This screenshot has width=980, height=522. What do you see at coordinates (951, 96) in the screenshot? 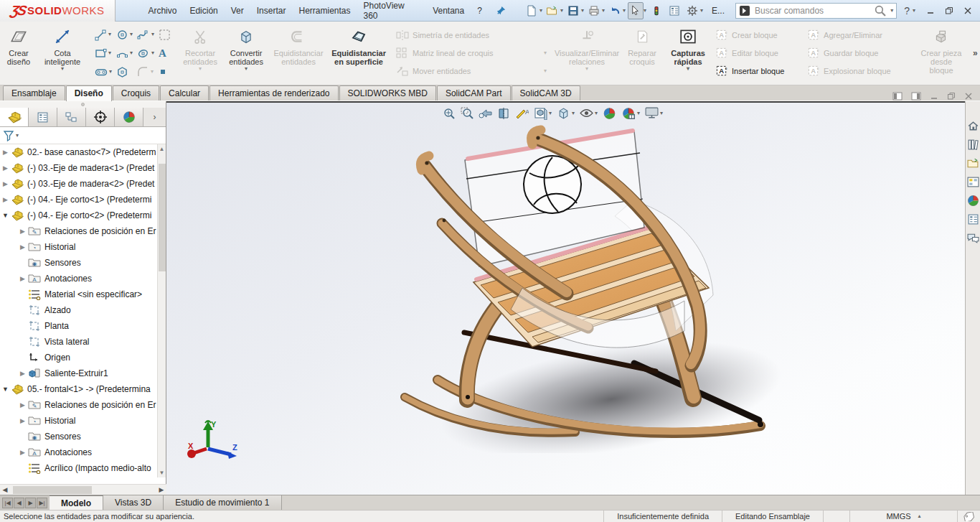
I see `doc-restore-button` at bounding box center [951, 96].